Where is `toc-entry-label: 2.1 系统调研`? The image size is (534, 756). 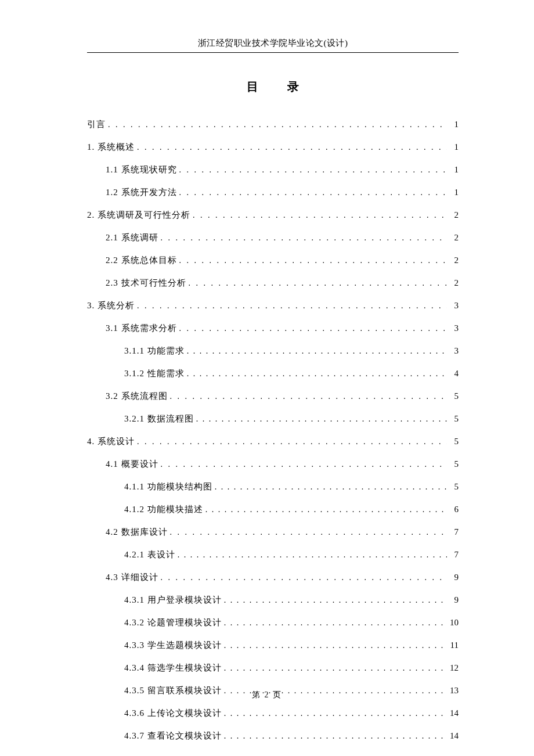
toc-entry-label: 2.1 系统调研 is located at coordinates (132, 238).